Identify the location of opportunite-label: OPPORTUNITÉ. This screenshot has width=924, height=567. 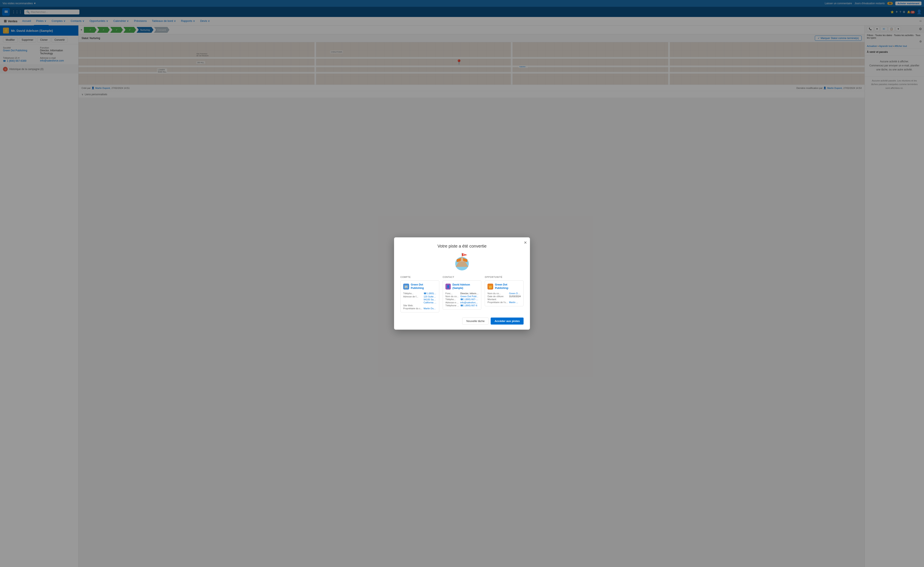
(504, 277).